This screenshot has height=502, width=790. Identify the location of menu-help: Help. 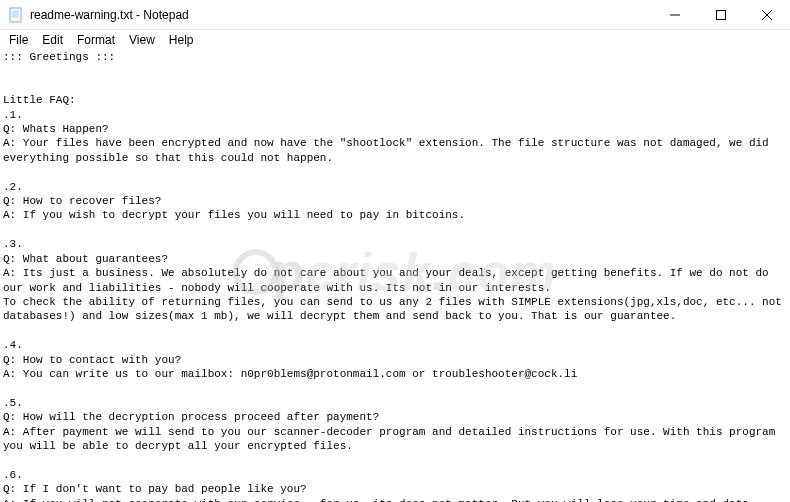
(182, 40).